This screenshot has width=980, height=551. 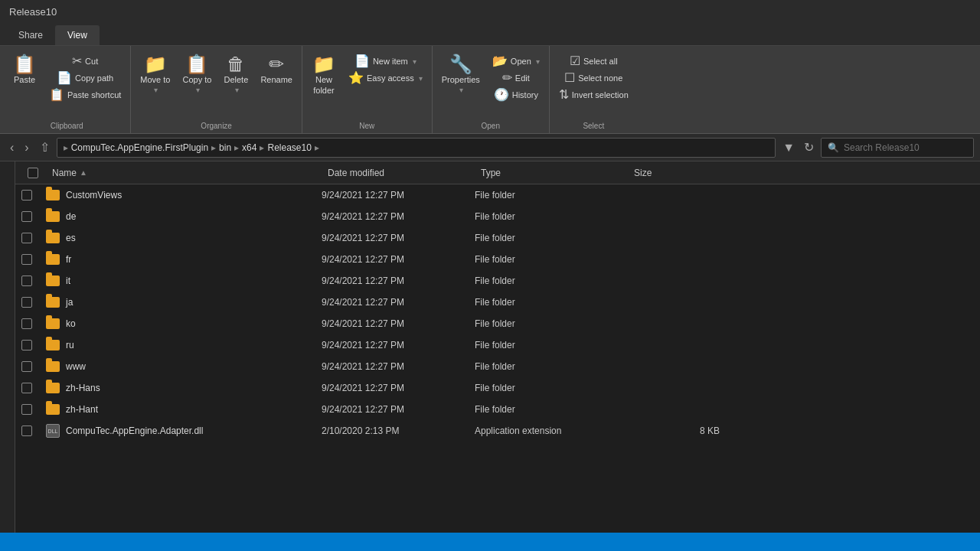 I want to click on header-checkbox, so click(x=33, y=173).